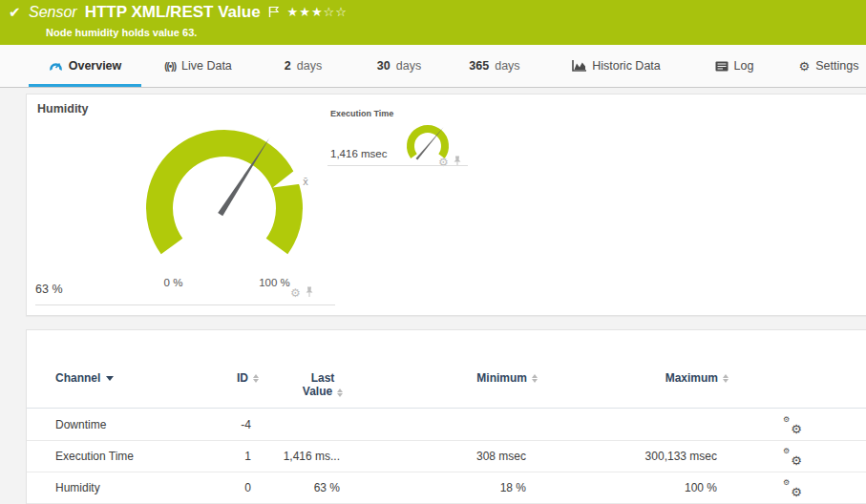  Describe the element at coordinates (668, 426) in the screenshot. I see `channel-maximum` at that location.